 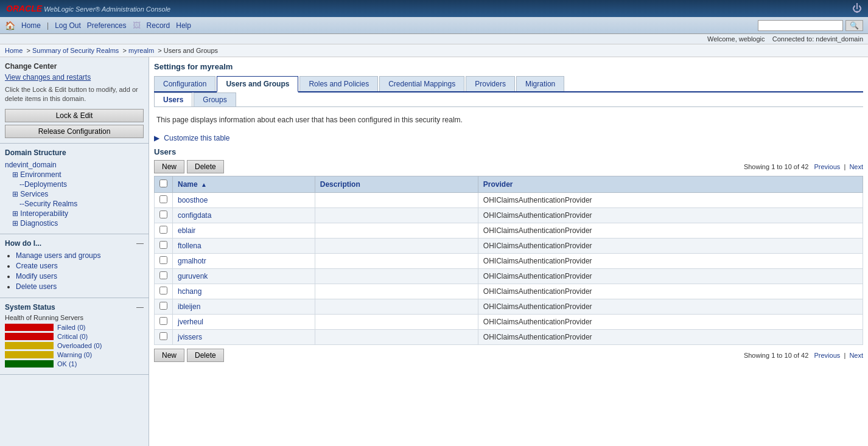 What do you see at coordinates (186, 231) in the screenshot?
I see `user-name-link: eblair` at bounding box center [186, 231].